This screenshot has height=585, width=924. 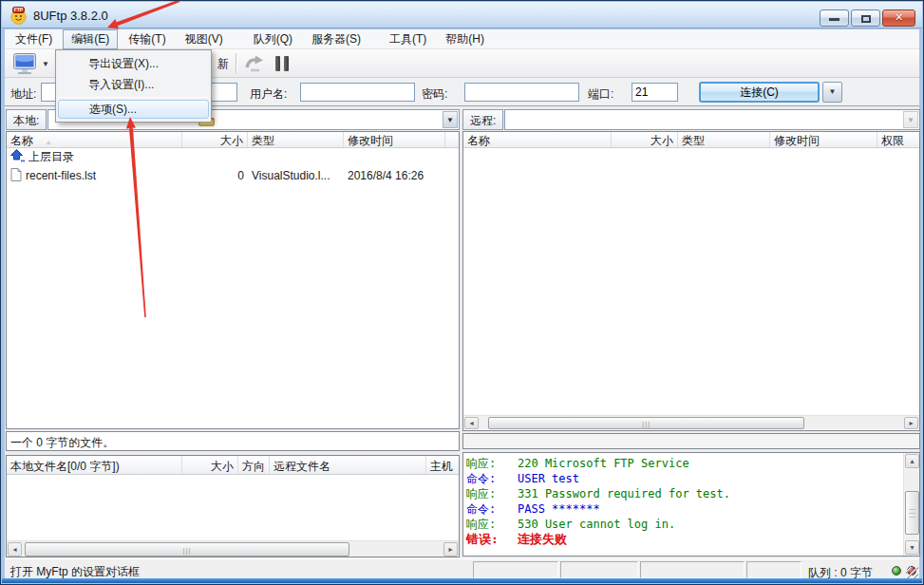 What do you see at coordinates (646, 424) in the screenshot?
I see `remote-hscroll-thumb: |||` at bounding box center [646, 424].